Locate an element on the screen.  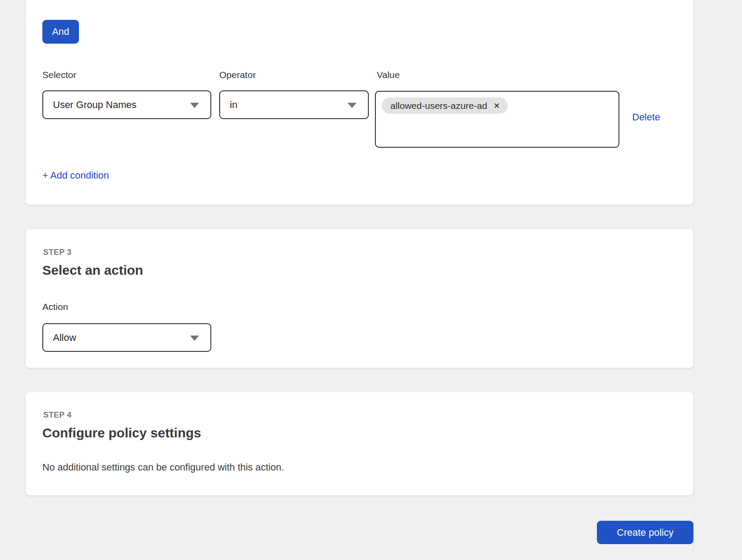
and-connector-button: And is located at coordinates (61, 32).